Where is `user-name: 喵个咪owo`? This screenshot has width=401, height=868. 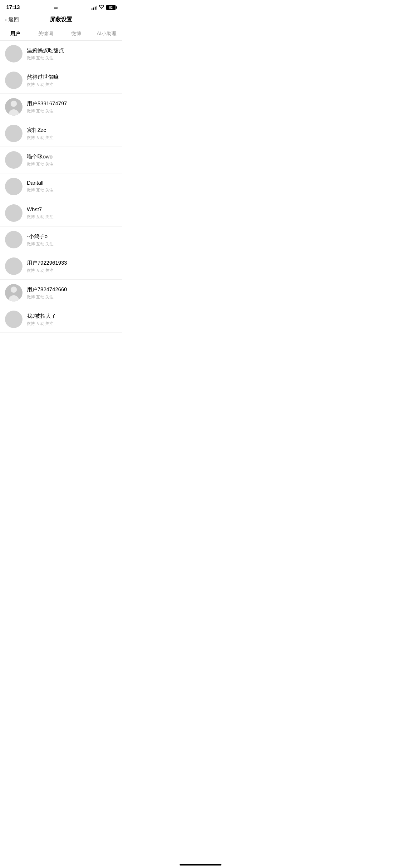 user-name: 喵个咪owo is located at coordinates (72, 157).